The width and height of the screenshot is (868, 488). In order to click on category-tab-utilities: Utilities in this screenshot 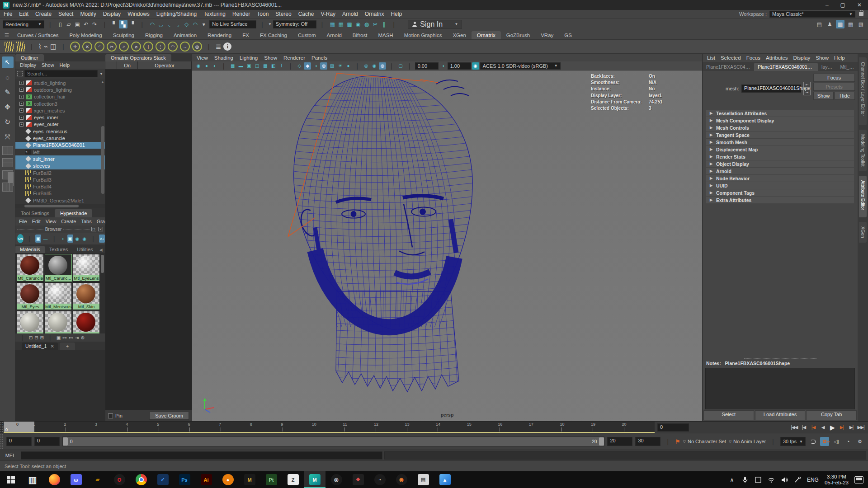, I will do `click(85, 249)`.